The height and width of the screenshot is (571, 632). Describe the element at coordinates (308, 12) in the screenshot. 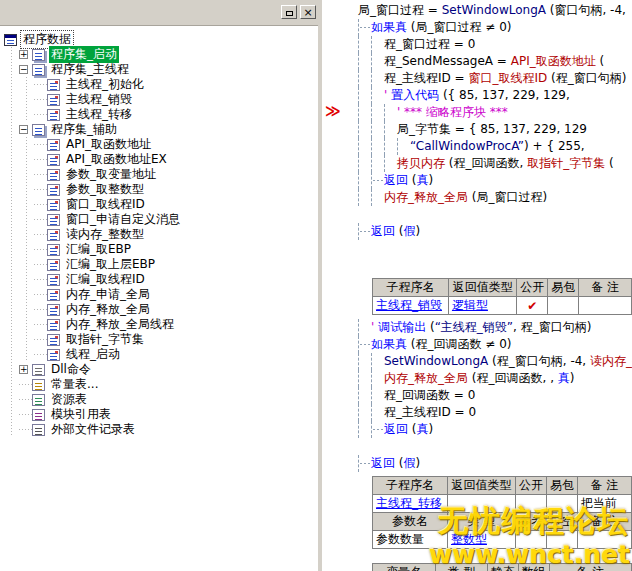

I see `close-panel-button: ×` at that location.